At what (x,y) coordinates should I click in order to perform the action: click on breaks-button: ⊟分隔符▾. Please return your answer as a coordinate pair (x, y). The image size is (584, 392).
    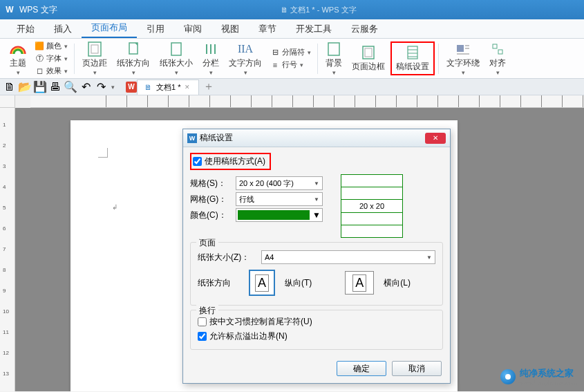
    Looking at the image, I should click on (290, 53).